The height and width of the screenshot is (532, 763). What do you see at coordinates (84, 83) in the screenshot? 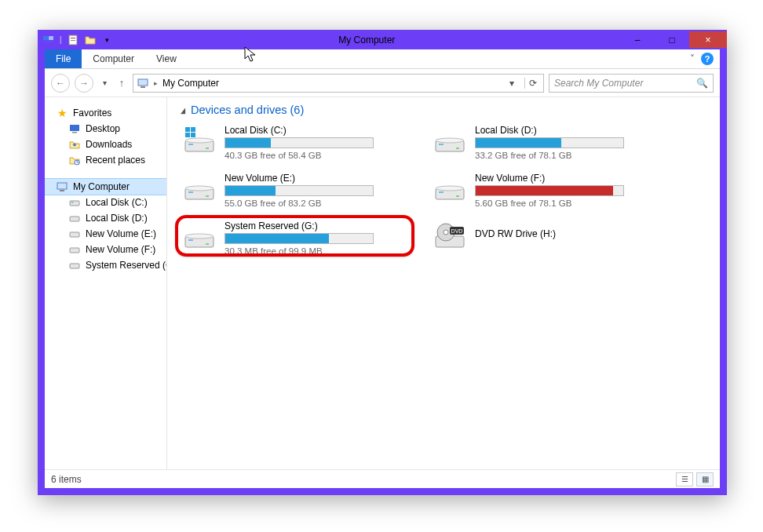
I see `forward-button: →` at bounding box center [84, 83].